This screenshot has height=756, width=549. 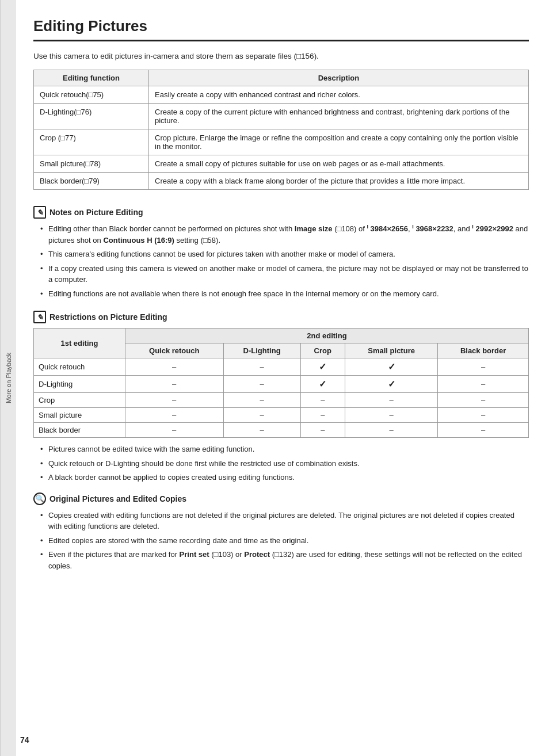 I want to click on list-item: Copies created with editing functions ar…, so click(x=284, y=521).